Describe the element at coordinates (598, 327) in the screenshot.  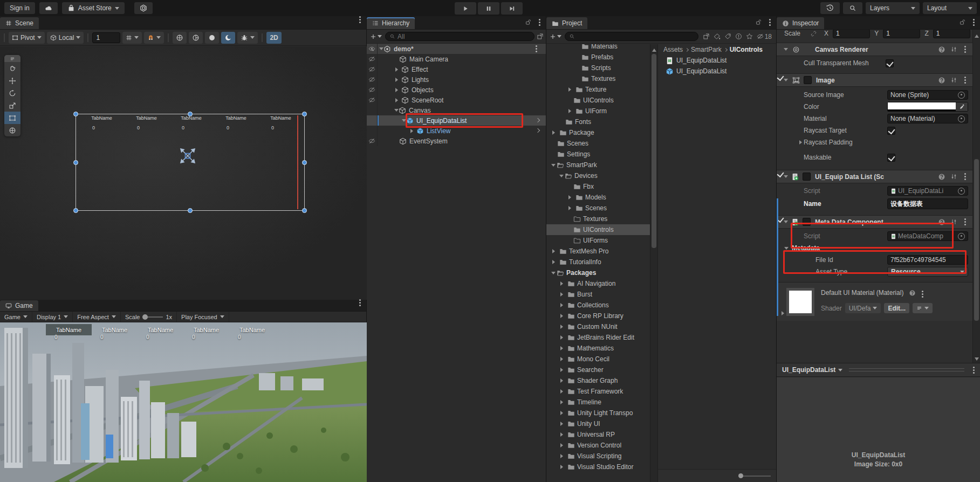
I see `project-folder-custom-nunit: Custom NUnit` at that location.